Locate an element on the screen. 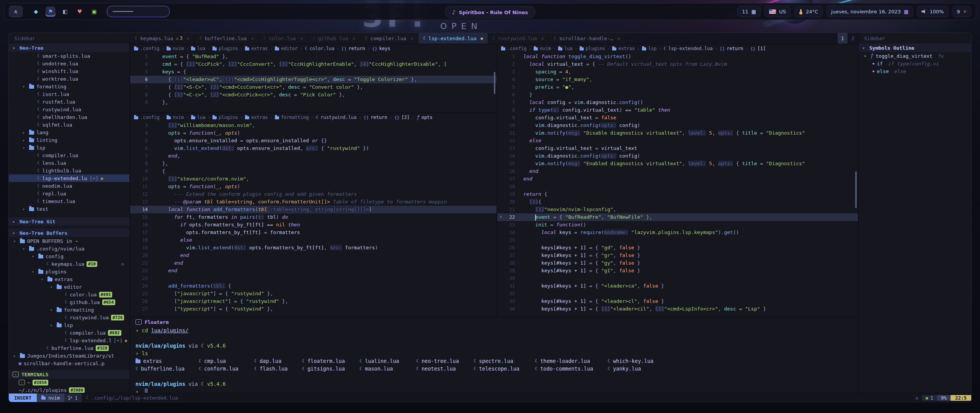 The image size is (980, 413). tab-keymaps.lua: ☾keymaps.lua⚠3× is located at coordinates (162, 38).